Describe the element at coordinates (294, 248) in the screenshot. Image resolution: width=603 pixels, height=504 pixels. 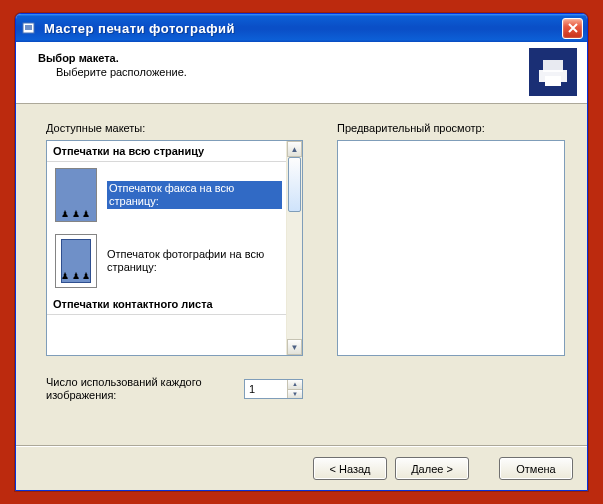
I see `scrollbar: ▲ ▼` at that location.